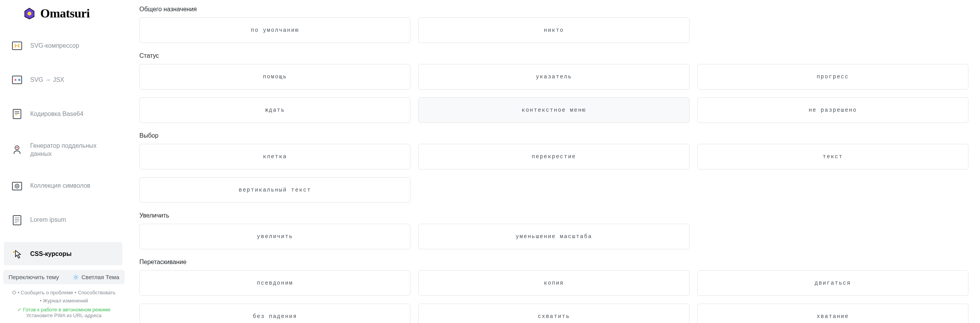 This screenshot has height=323, width=980. Describe the element at coordinates (554, 283) in the screenshot. I see `cursor-tile-copy: копия` at that location.